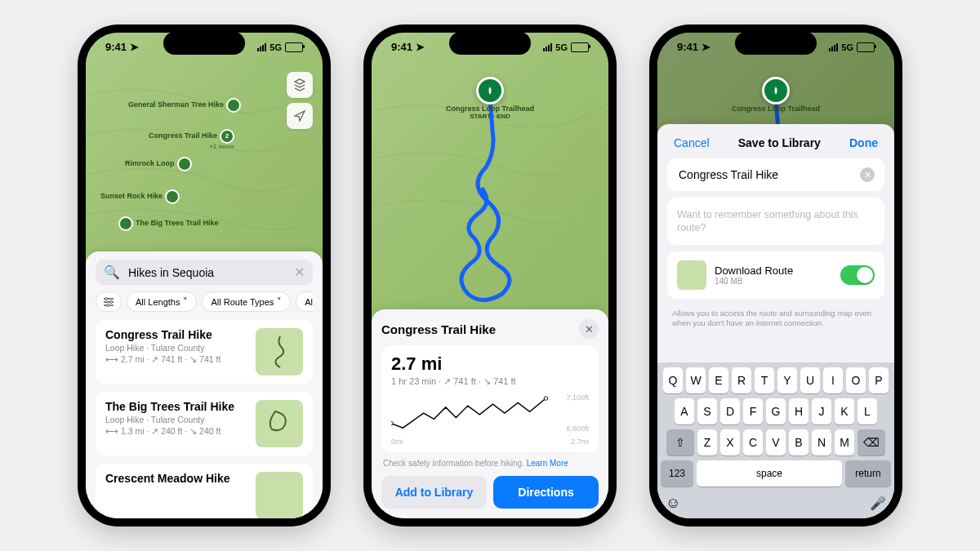 The width and height of the screenshot is (980, 551). What do you see at coordinates (300, 116) in the screenshot?
I see `locate-me-button` at bounding box center [300, 116].